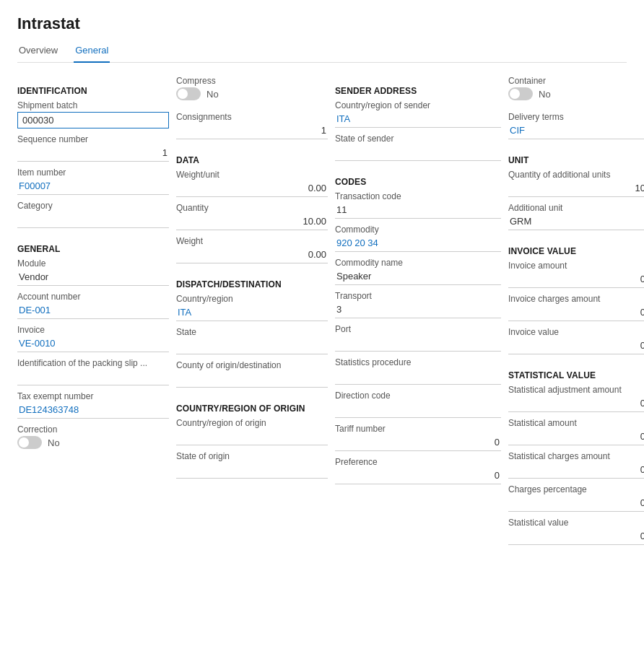 The width and height of the screenshot is (644, 654). What do you see at coordinates (24, 442) in the screenshot?
I see `correction-toggle-knob` at bounding box center [24, 442].